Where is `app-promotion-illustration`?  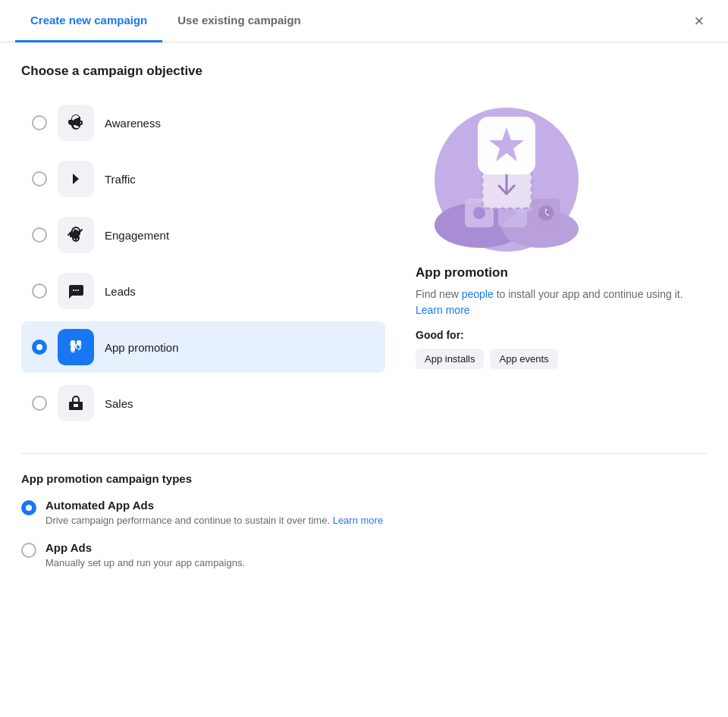 app-promotion-illustration is located at coordinates (507, 176).